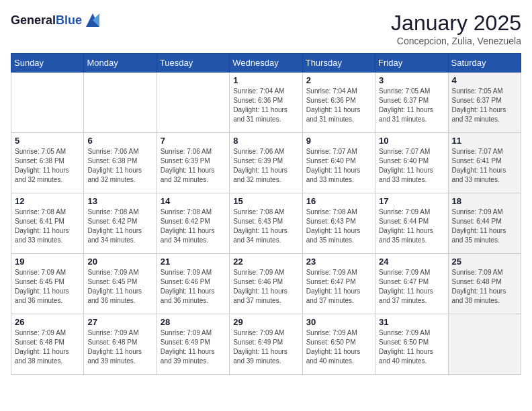 Image resolution: width=532 pixels, height=411 pixels. What do you see at coordinates (47, 201) in the screenshot?
I see `day-number: 12` at bounding box center [47, 201].